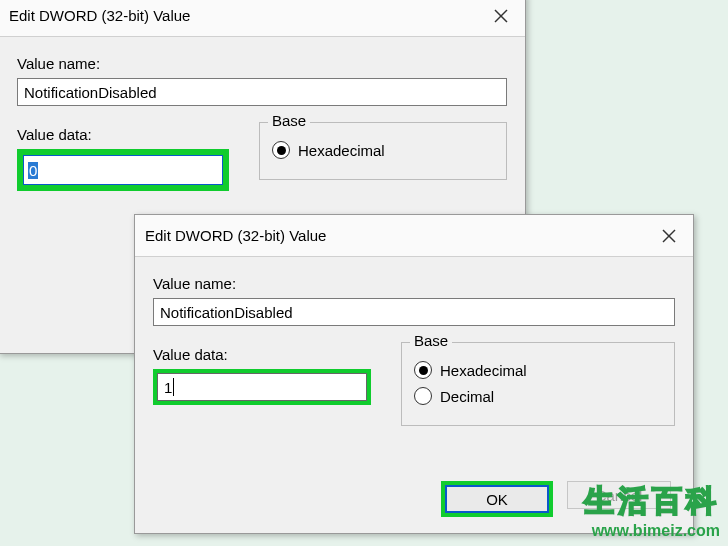  I want to click on ok-button: OK, so click(497, 499).